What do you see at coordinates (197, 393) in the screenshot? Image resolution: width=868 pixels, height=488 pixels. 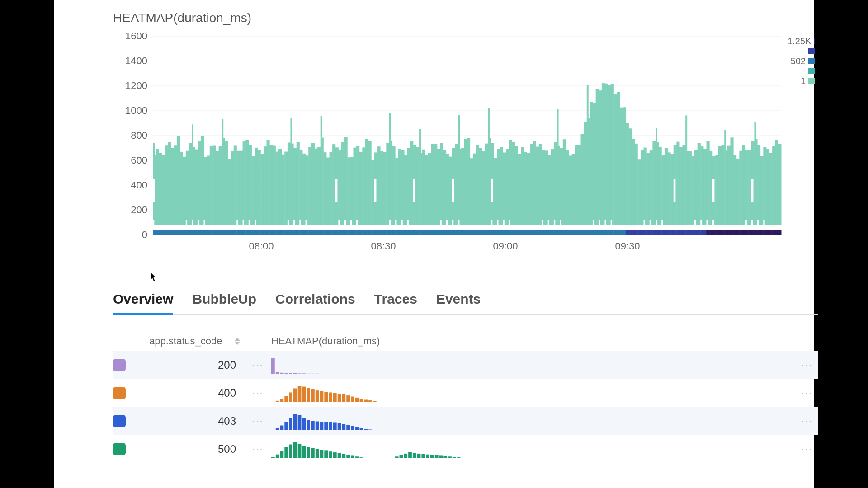 I see `status-code-value: 400` at bounding box center [197, 393].